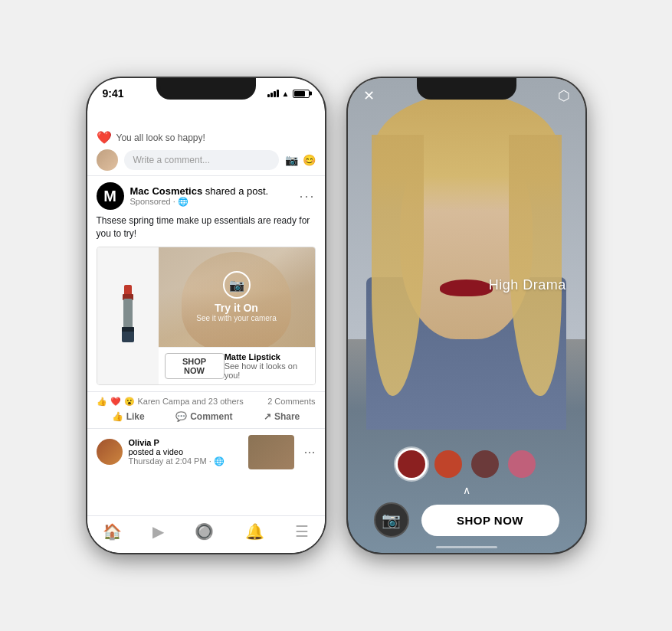 This screenshot has height=631, width=672. Describe the element at coordinates (485, 464) in the screenshot. I see `swatch-dark-mauve` at that location.